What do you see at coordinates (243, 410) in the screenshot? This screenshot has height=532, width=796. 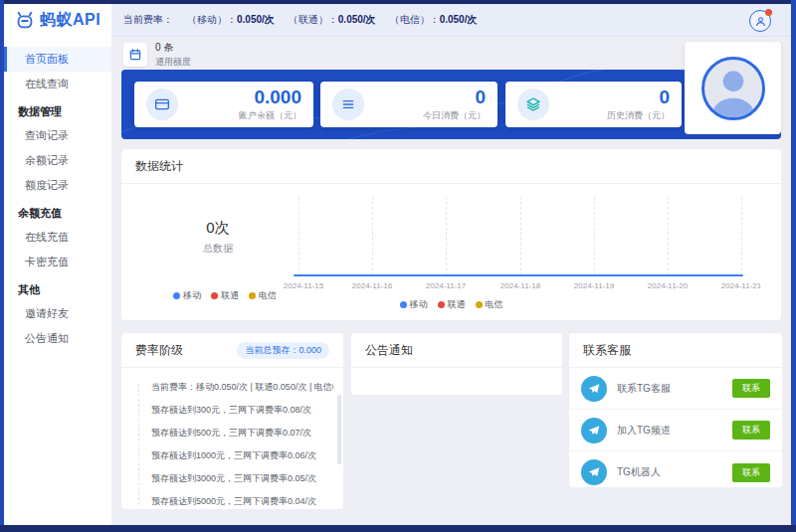 I see `rate-item: 预存额达到300元，三网下调费率0.08/次` at bounding box center [243, 410].